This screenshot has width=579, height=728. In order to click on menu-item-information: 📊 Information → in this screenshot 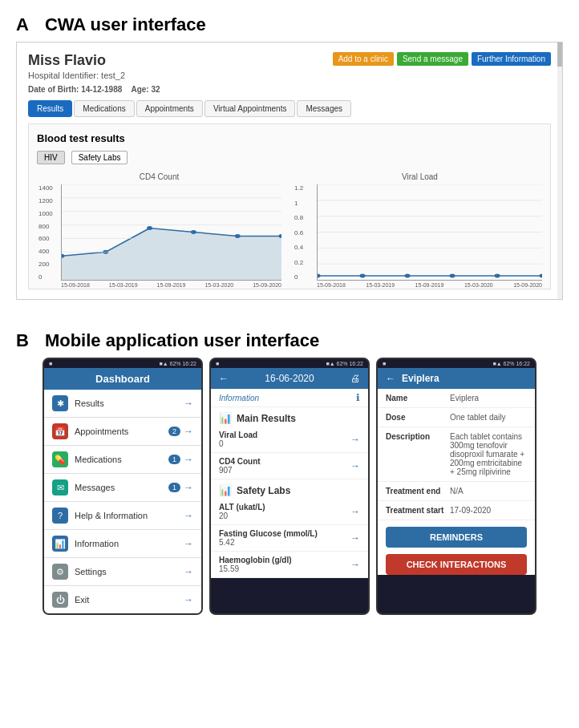, I will do `click(123, 544)`.